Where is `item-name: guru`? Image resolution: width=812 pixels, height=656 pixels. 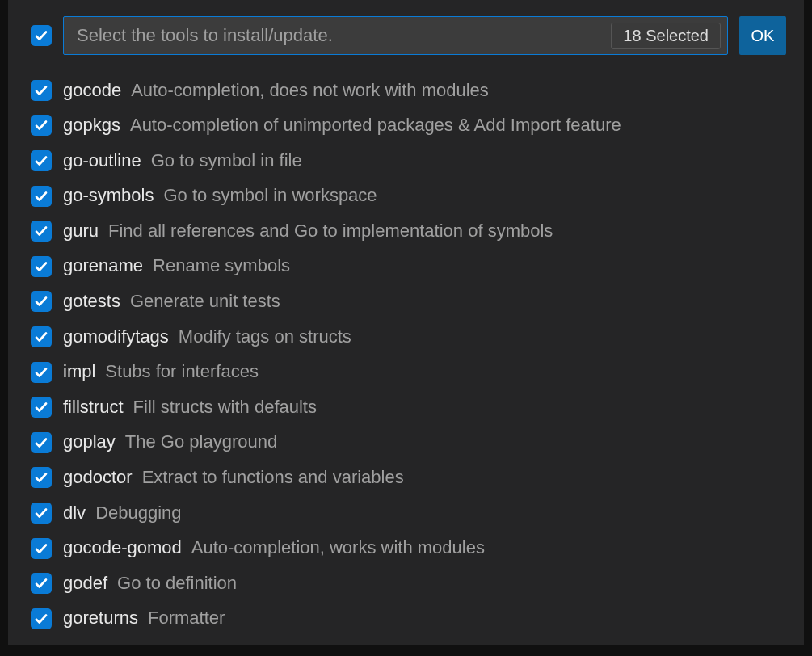 item-name: guru is located at coordinates (81, 231).